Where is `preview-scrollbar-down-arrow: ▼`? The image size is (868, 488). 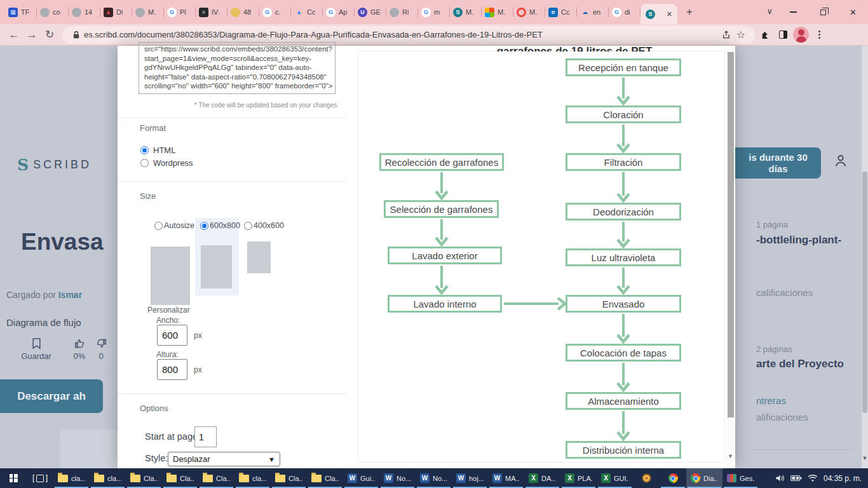 preview-scrollbar-down-arrow: ▼ is located at coordinates (731, 456).